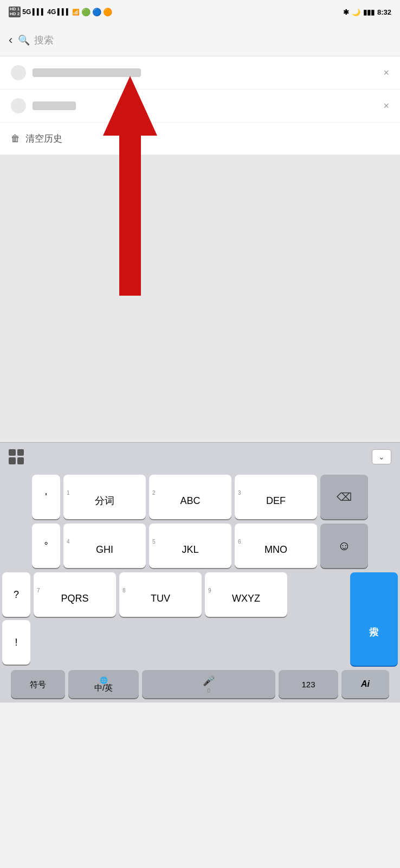 Image resolution: width=400 pixels, height=868 pixels. What do you see at coordinates (200, 40) in the screenshot?
I see `search-bar: ‹ 🔍 搜索` at bounding box center [200, 40].